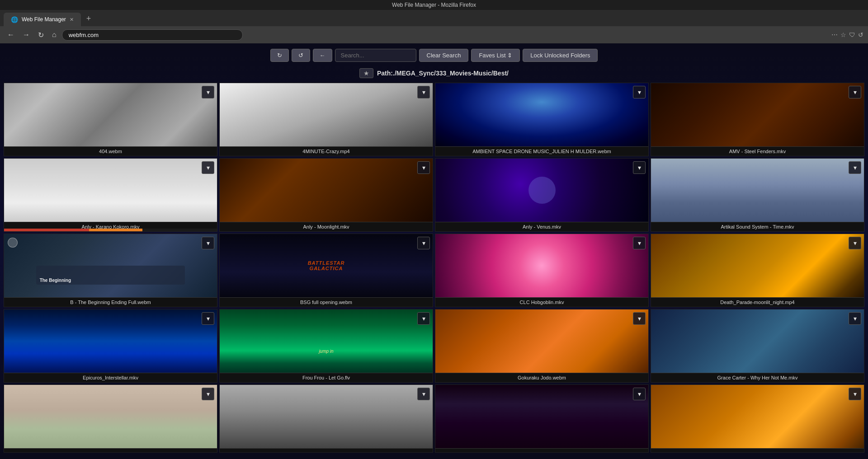  Describe the element at coordinates (326, 266) in the screenshot. I see `video-thumbnail: BATTLESTARGALACTICA` at that location.